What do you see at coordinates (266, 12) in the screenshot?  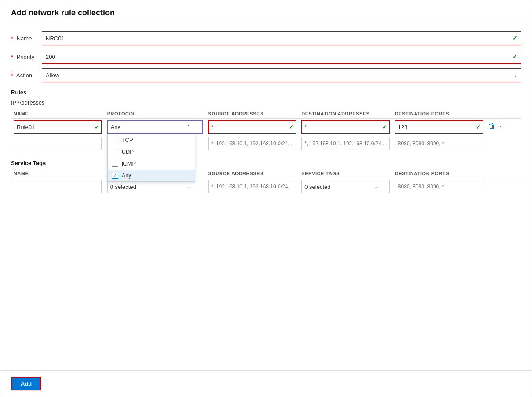 I see `page-header: Add network rule collection` at bounding box center [266, 12].